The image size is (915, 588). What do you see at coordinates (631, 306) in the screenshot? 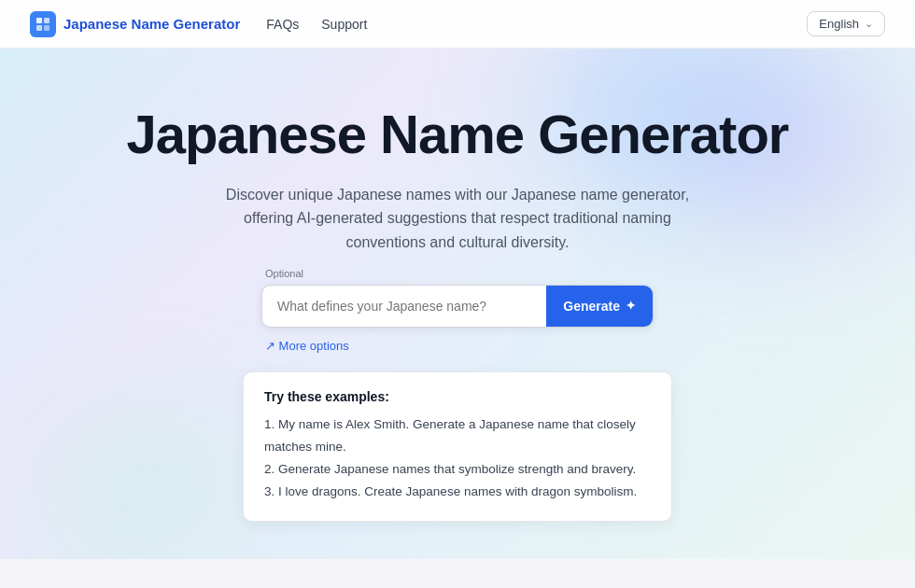
I see `generate-icon: ✦` at bounding box center [631, 306].